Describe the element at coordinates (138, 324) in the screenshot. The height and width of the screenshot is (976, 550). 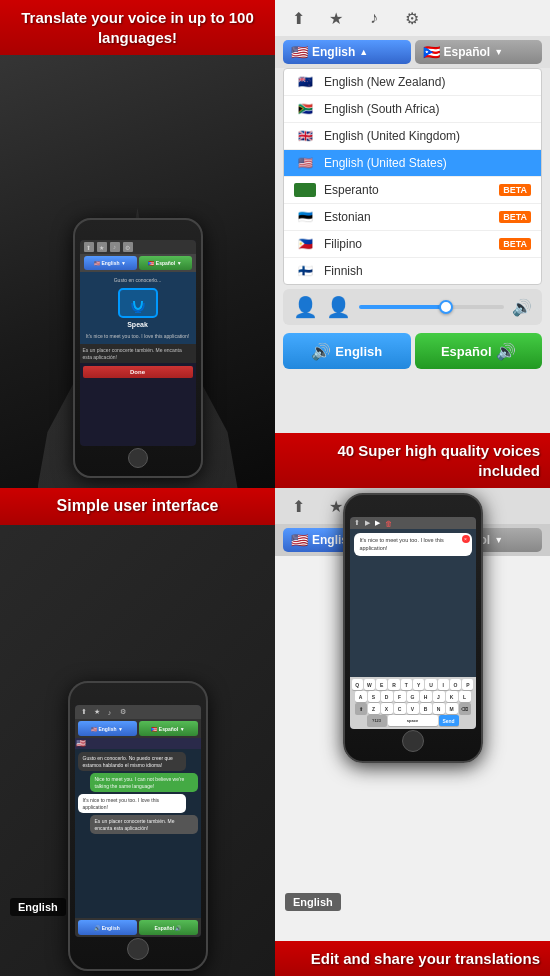
I see `speak-label: Speak` at that location.